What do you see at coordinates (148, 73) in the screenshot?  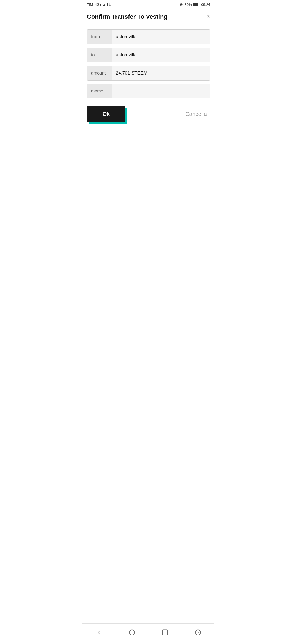 I see `amount-field-row: amount 24.701 STEEM` at bounding box center [148, 73].